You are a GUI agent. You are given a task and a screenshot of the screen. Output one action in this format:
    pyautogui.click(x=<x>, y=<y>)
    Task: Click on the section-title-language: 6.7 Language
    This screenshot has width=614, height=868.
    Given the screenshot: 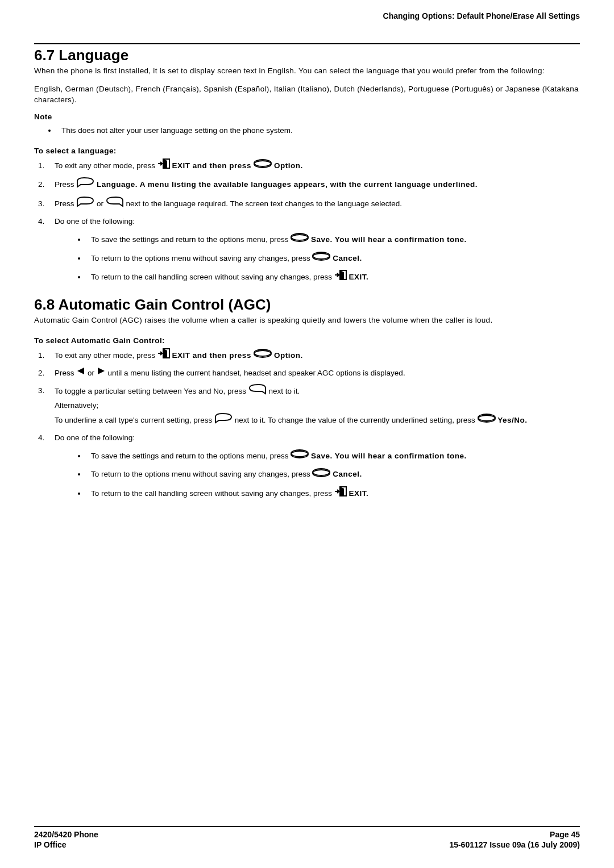 What is the action you would take?
    pyautogui.click(x=307, y=56)
    